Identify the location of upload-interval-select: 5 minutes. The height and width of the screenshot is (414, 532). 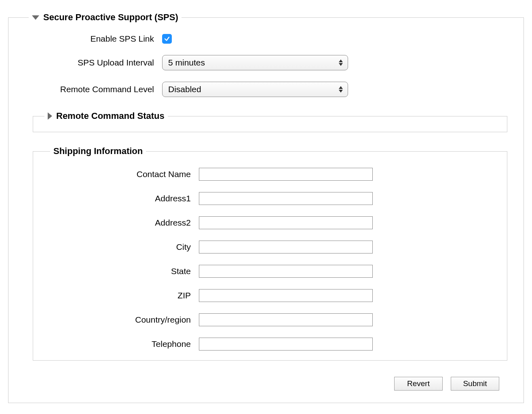
(255, 63).